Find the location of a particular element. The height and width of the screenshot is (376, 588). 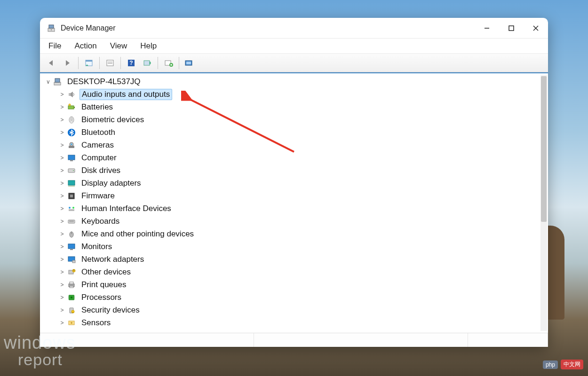

tree-item: > Processors is located at coordinates (292, 297).